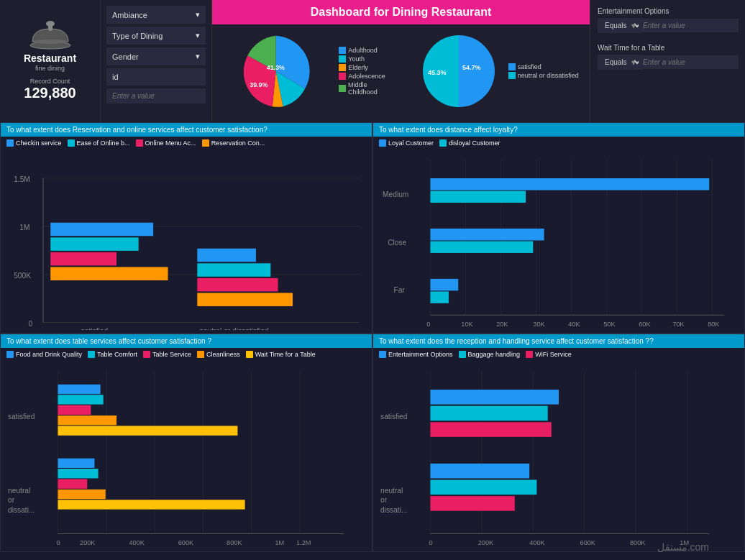  What do you see at coordinates (539, 324) in the screenshot?
I see `svg-text: 30K` at bounding box center [539, 324].